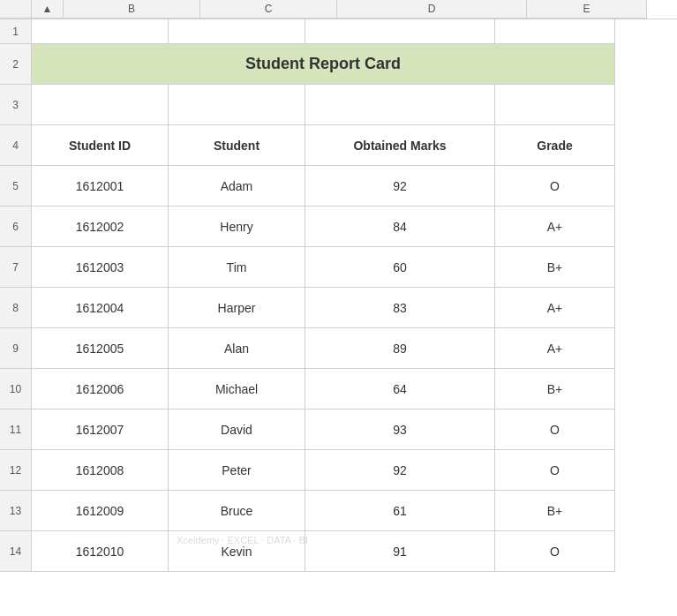 The height and width of the screenshot is (616, 677). Describe the element at coordinates (401, 470) in the screenshot. I see `cell-12-marks: 92` at that location.